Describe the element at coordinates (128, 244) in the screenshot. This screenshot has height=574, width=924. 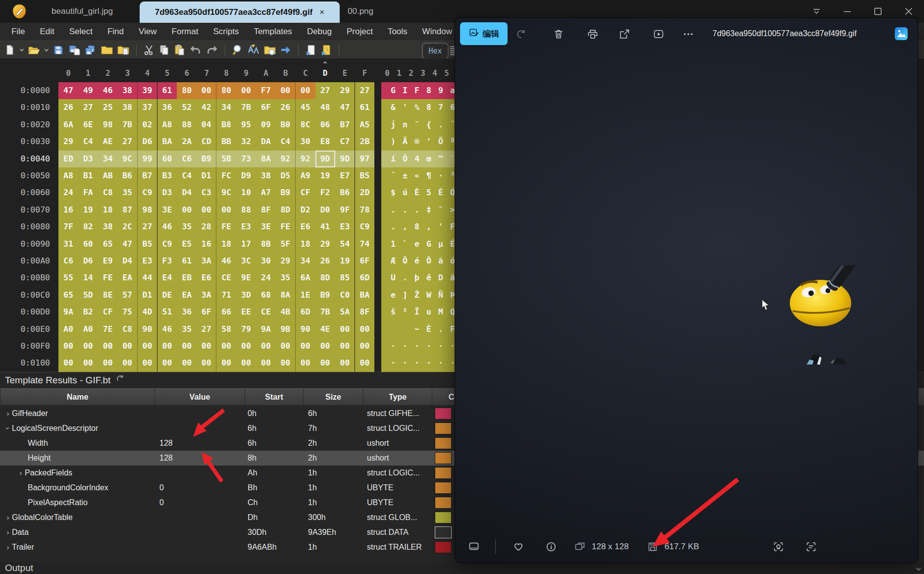
I see `hex-byte: 47` at that location.